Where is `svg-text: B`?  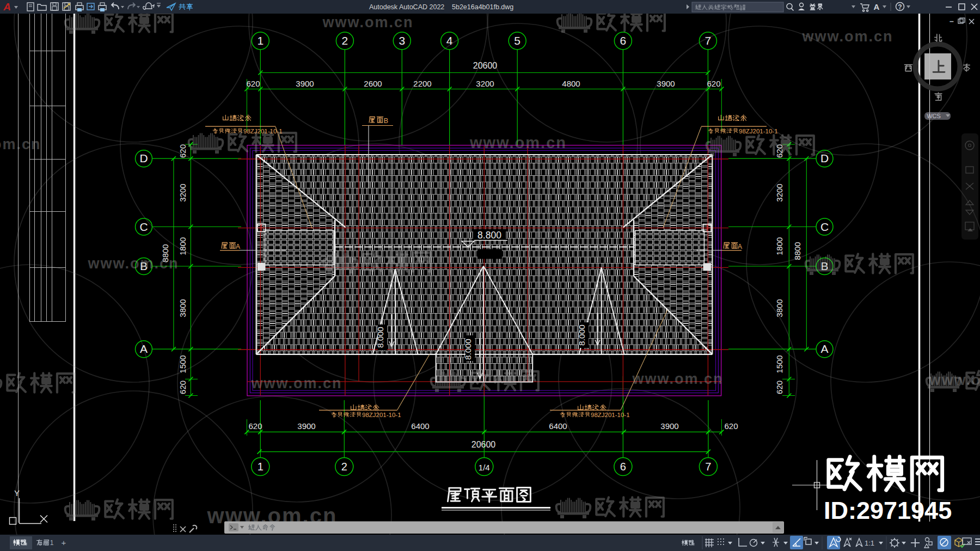 svg-text: B is located at coordinates (386, 121).